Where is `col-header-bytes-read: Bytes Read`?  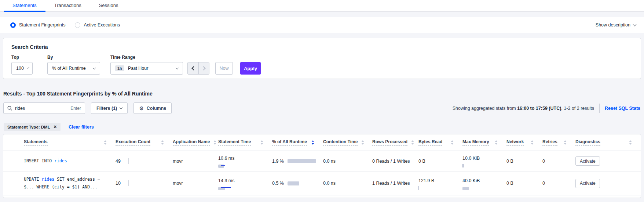 col-header-bytes-read: Bytes Read is located at coordinates (440, 143).